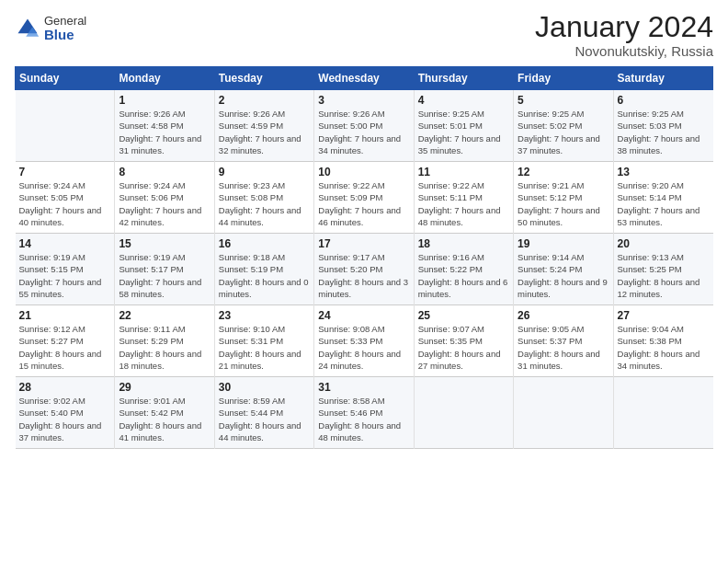 The height and width of the screenshot is (563, 728). What do you see at coordinates (164, 132) in the screenshot?
I see `cell-sun-info: Sunrise: 9:26 AMSunset: 4:58 PMDaylight:…` at bounding box center [164, 132].